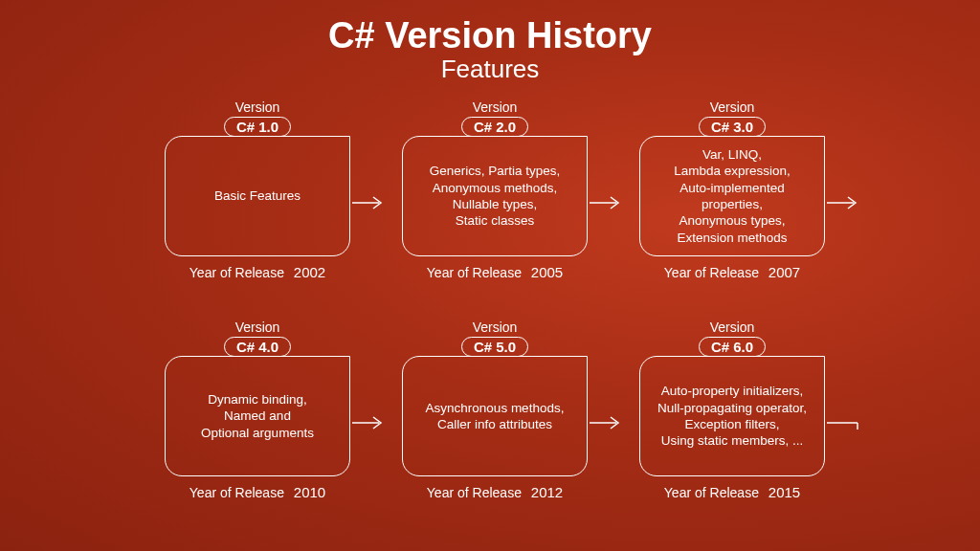 Image resolution: width=980 pixels, height=551 pixels. What do you see at coordinates (495, 416) in the screenshot?
I see `feature-box: Asynchronous methods,Caller info attribu…` at bounding box center [495, 416].